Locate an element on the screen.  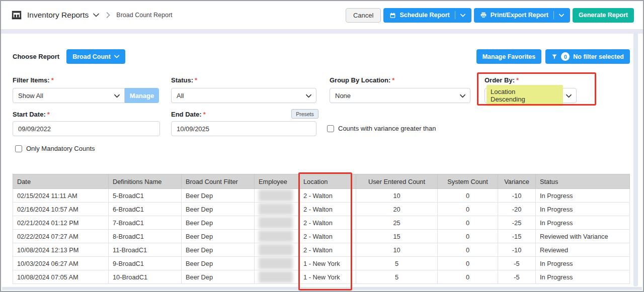
page-title: Inventory Reports is located at coordinates (58, 15).